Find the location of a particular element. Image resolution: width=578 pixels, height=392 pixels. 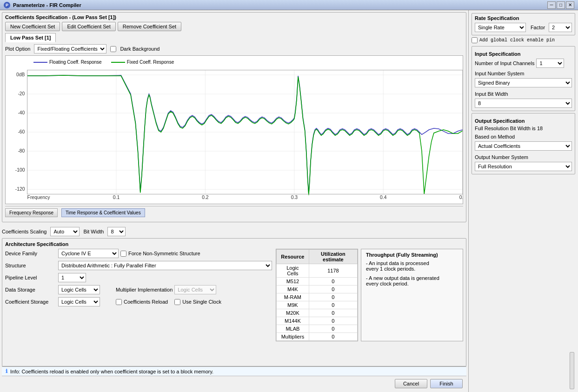

title-bar: P Parameterize - FIR Compiler ─ □ ✕ is located at coordinates (289, 5).